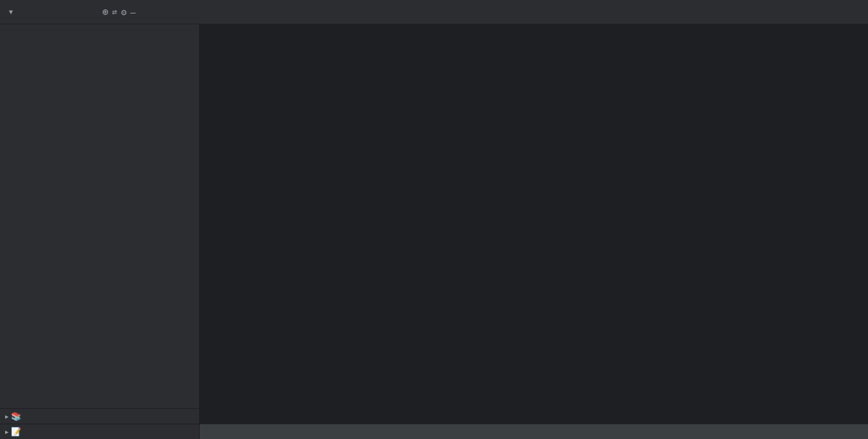 The width and height of the screenshot is (868, 439). Describe the element at coordinates (504, 12) in the screenshot. I see `editor-tabs` at that location.